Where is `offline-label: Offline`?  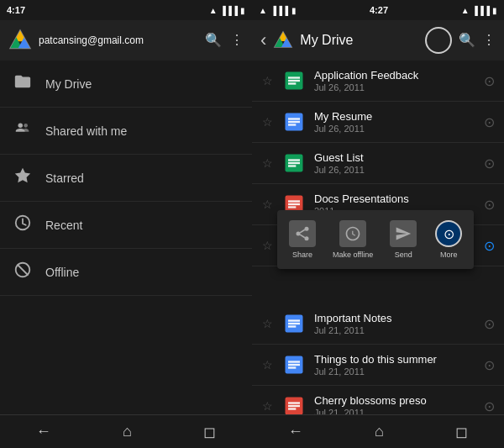 offline-label: Offline is located at coordinates (62, 272).